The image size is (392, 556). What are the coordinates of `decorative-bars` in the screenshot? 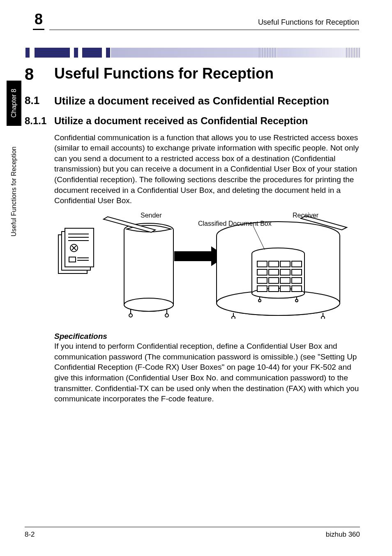 It's located at (193, 53).